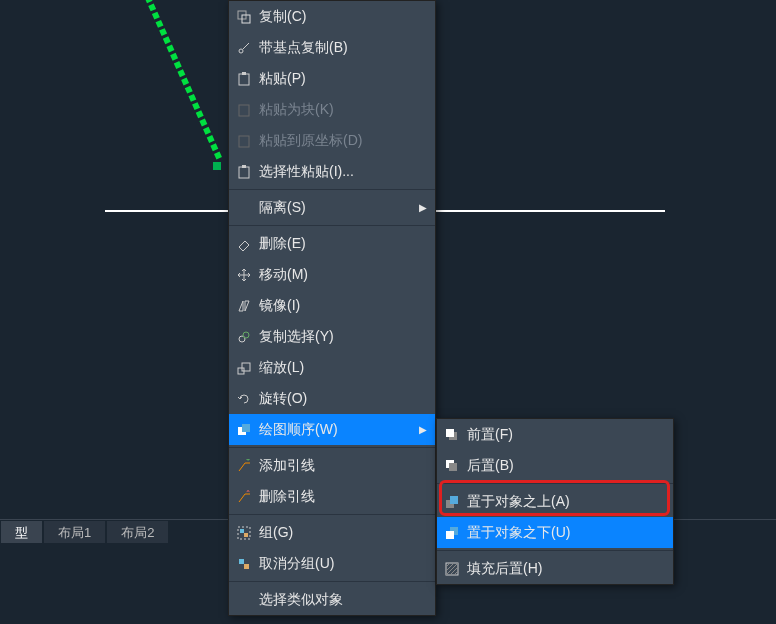 The height and width of the screenshot is (624, 776). Describe the element at coordinates (244, 430) in the screenshot. I see `draworder-icon` at that location.